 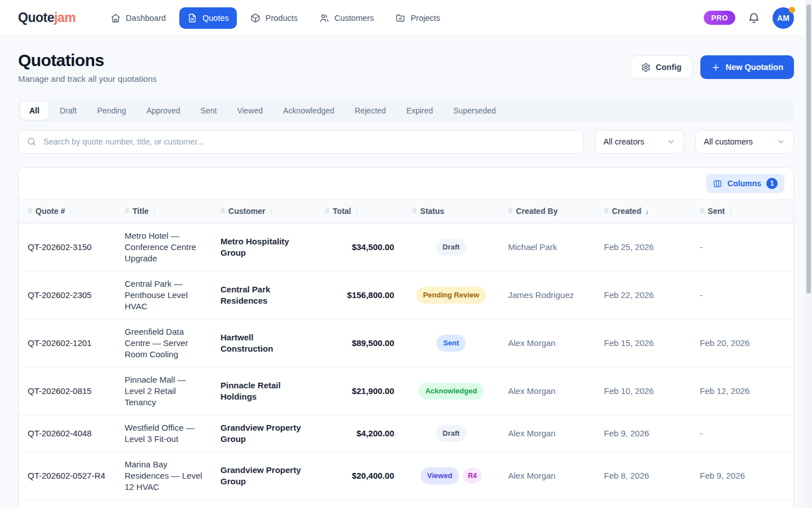 What do you see at coordinates (451, 343) in the screenshot?
I see `status-badge: Sent` at bounding box center [451, 343].